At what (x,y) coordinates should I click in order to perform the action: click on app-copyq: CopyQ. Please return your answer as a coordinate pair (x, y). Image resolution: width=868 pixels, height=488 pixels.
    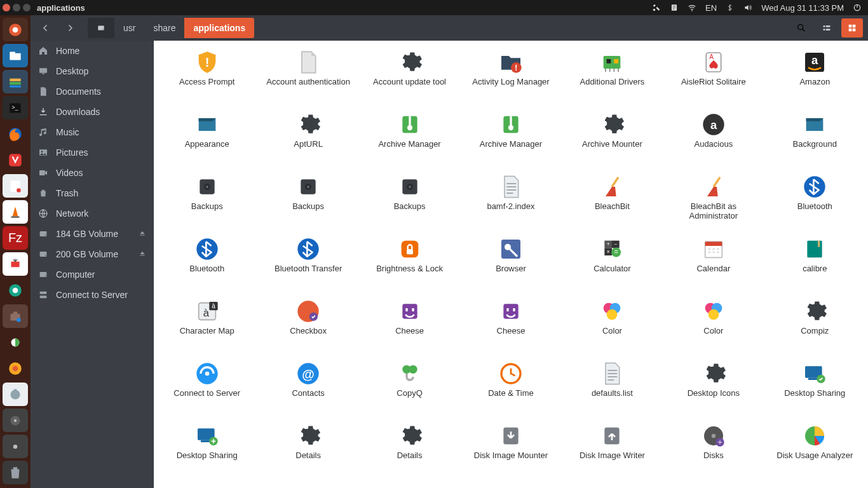
    Looking at the image, I should click on (409, 391).